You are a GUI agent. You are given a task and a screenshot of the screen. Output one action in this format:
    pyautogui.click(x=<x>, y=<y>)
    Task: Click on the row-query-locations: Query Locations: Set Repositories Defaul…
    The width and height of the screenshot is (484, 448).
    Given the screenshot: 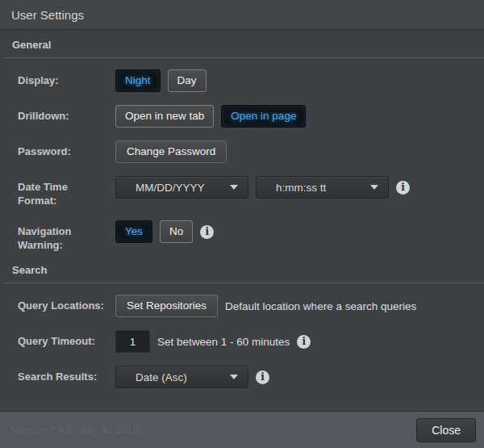 What is the action you would take?
    pyautogui.click(x=242, y=306)
    